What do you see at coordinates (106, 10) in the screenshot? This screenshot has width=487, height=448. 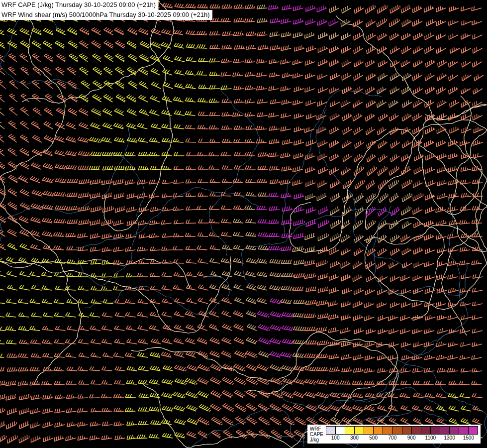 I see `map-title-overlay: WRF CAPE (J/kg) Thursday 30-10-2025 09:0…` at bounding box center [106, 10].